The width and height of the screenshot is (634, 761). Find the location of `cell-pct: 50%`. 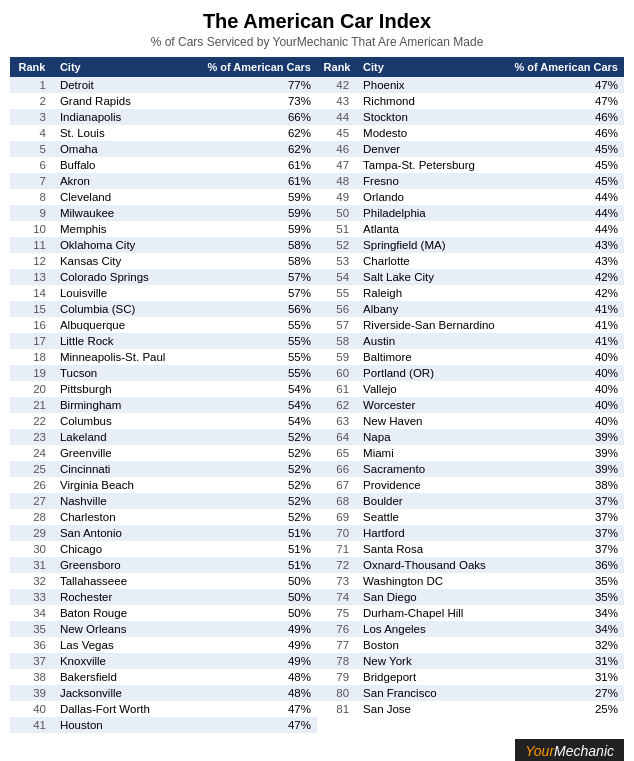

cell-pct: 50% is located at coordinates (252, 613).